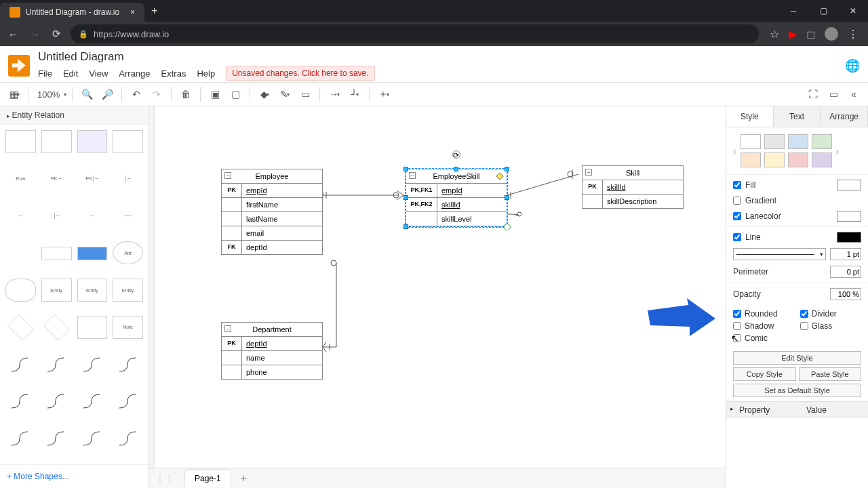 The height and width of the screenshot is (488, 868). Describe the element at coordinates (804, 326) in the screenshot. I see `glass-checkbox` at that location.